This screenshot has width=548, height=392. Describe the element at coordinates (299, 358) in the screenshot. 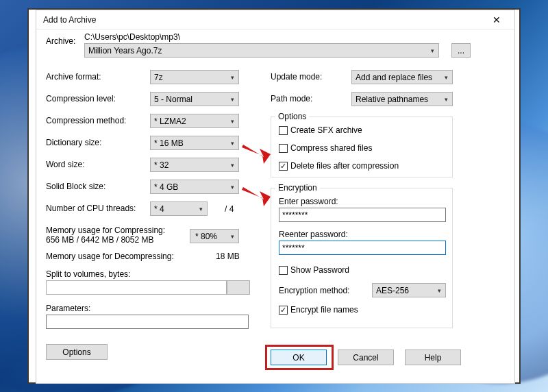

I see `ok-button: OK` at that location.